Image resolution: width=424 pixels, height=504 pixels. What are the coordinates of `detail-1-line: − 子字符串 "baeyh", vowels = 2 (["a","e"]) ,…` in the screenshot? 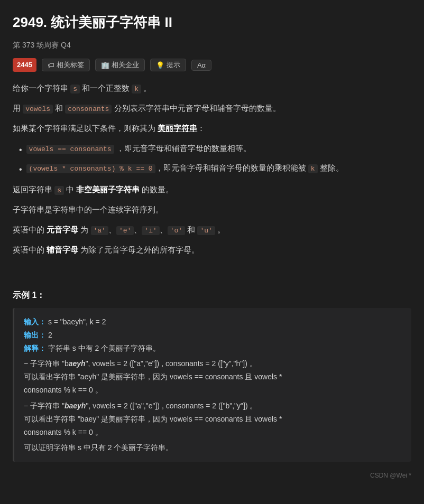 It's located at (213, 363).